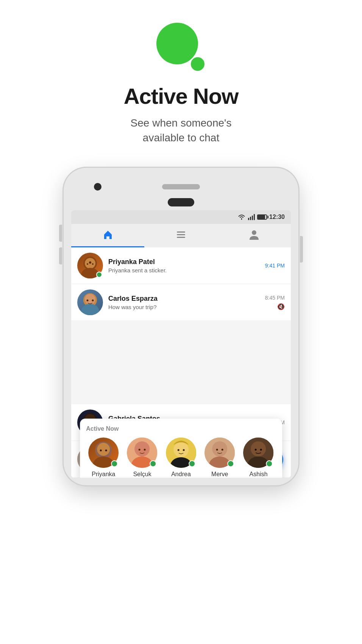 This screenshot has width=362, height=644. I want to click on active-contact-selcuk: Selçuk, so click(142, 458).